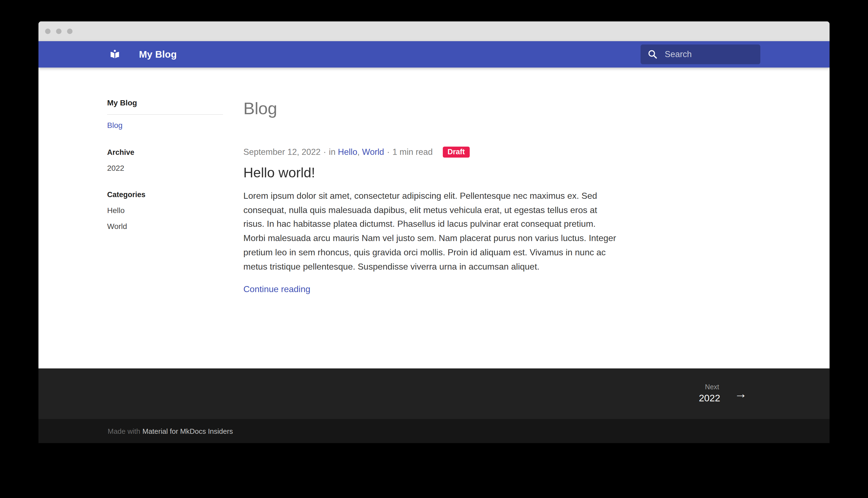 This screenshot has width=868, height=498. I want to click on next-page-text: Next 2022, so click(710, 393).